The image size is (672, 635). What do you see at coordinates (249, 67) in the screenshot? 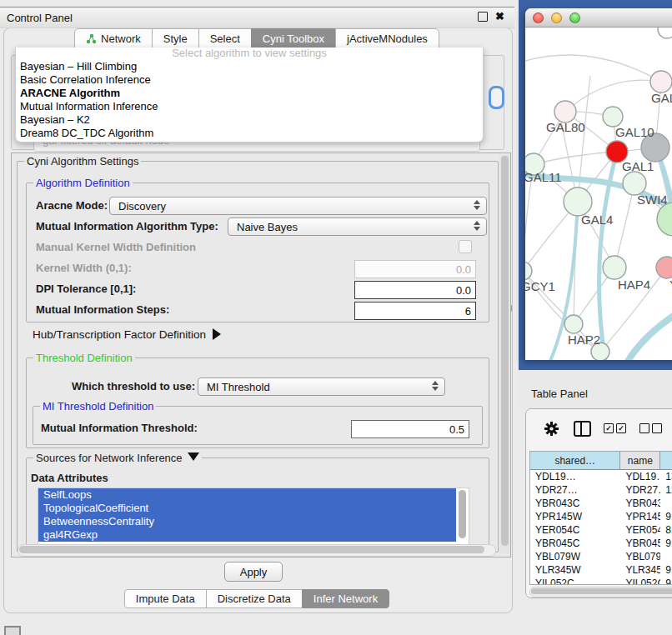
I see `menu-item: Bayesian – Hill Climbing` at bounding box center [249, 67].